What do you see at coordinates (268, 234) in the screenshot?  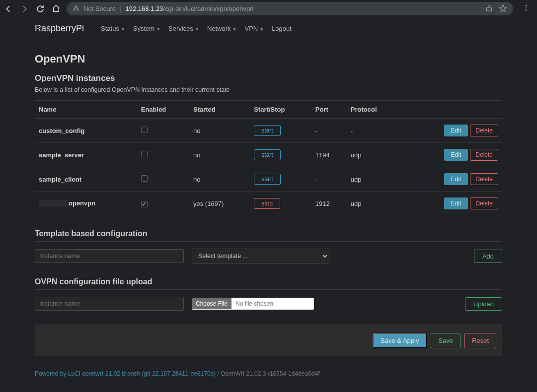 I see `template-title: Template based configuration` at bounding box center [268, 234].